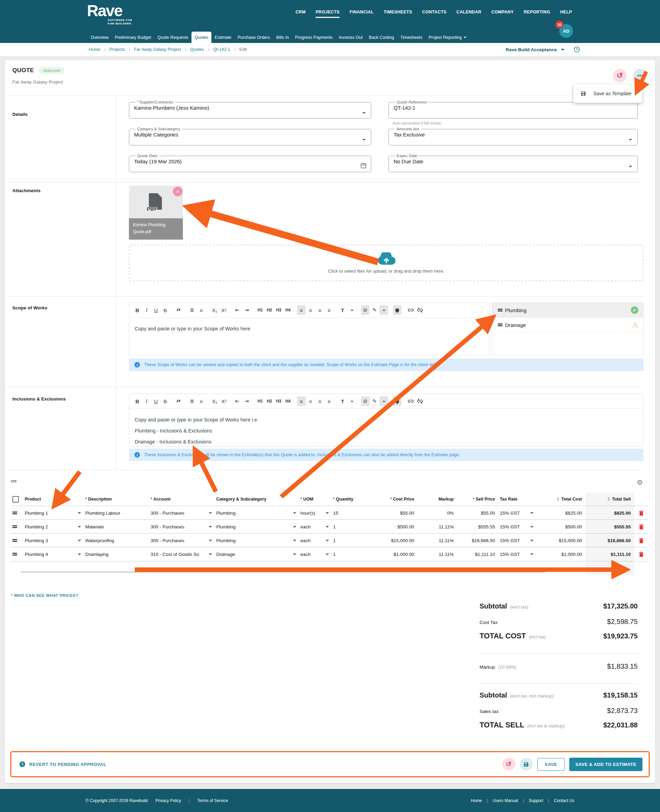  What do you see at coordinates (192, 401) in the screenshot?
I see `ordered-list-icon: ≣` at bounding box center [192, 401].